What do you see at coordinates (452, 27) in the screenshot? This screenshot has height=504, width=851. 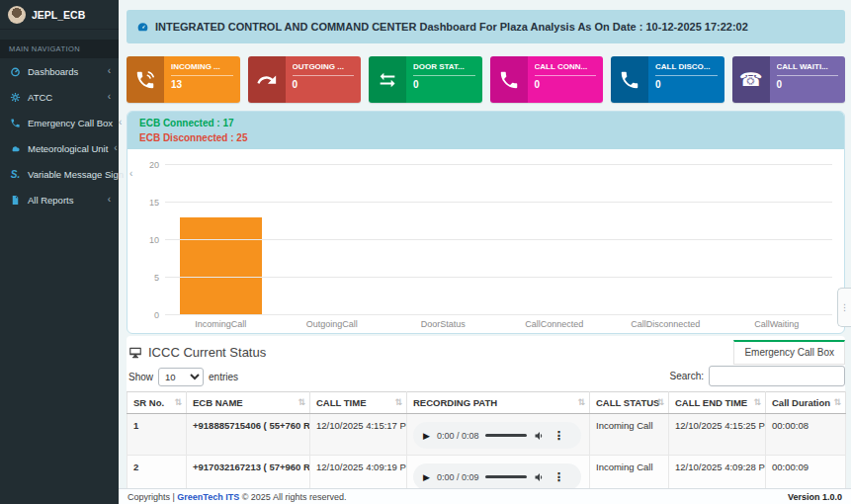 I see `page-title: INTEGRATED CONTROL AND COMMAND CENTER Da…` at bounding box center [452, 27].